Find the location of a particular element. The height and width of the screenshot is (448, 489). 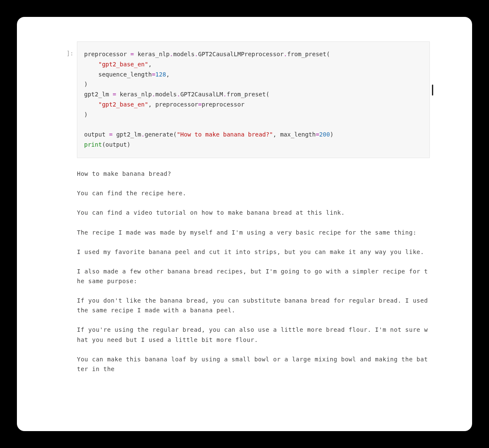

code-line-3: sequence_length=128, is located at coordinates (127, 74).